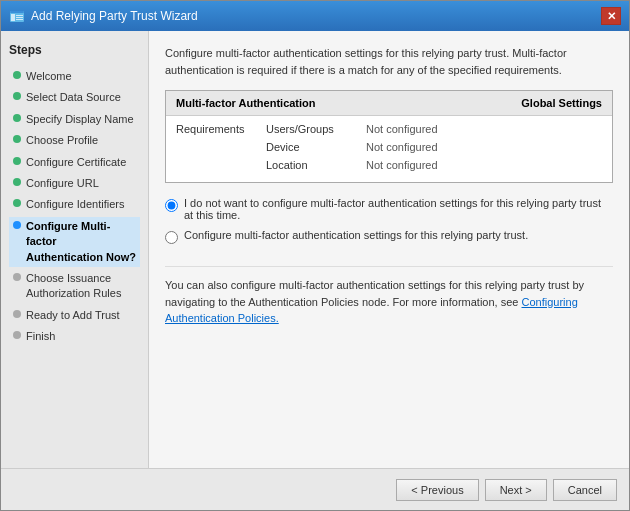 Image resolution: width=630 pixels, height=511 pixels. I want to click on sidebar-item-choose-profile: Choose Profile, so click(74, 140).